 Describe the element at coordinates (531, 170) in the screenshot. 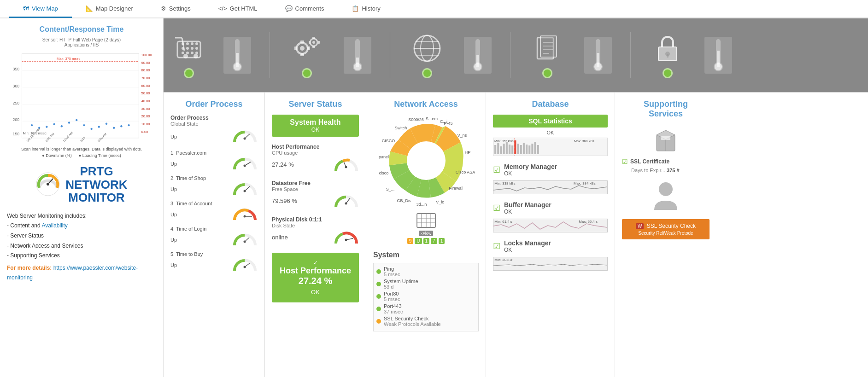

I see `memory-manager-info: Memory Manager OK` at that location.